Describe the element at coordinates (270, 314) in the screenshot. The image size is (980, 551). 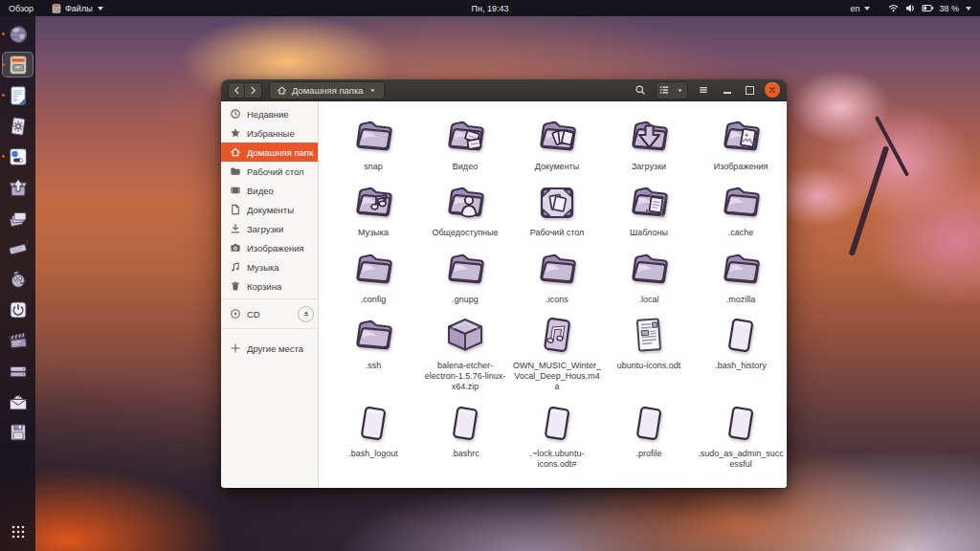
I see `sidebar-item-cd: CD` at that location.